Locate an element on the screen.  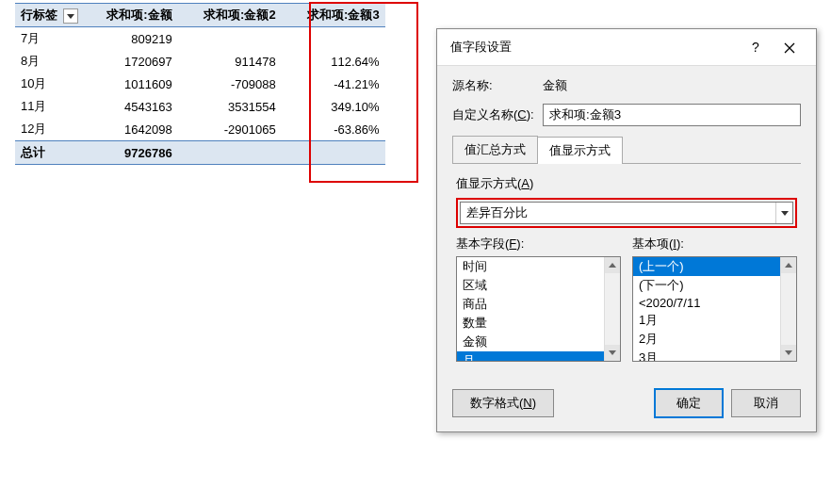
titlebar: 值字段设置 ? is located at coordinates (627, 47).